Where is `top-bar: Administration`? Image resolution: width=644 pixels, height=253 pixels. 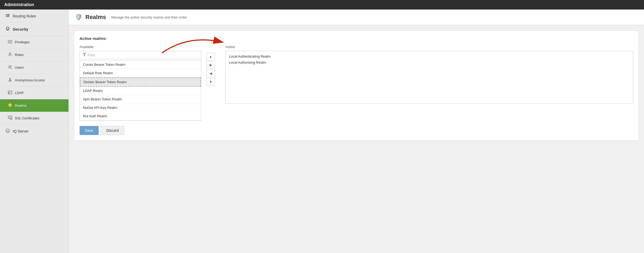
top-bar: Administration is located at coordinates (322, 5).